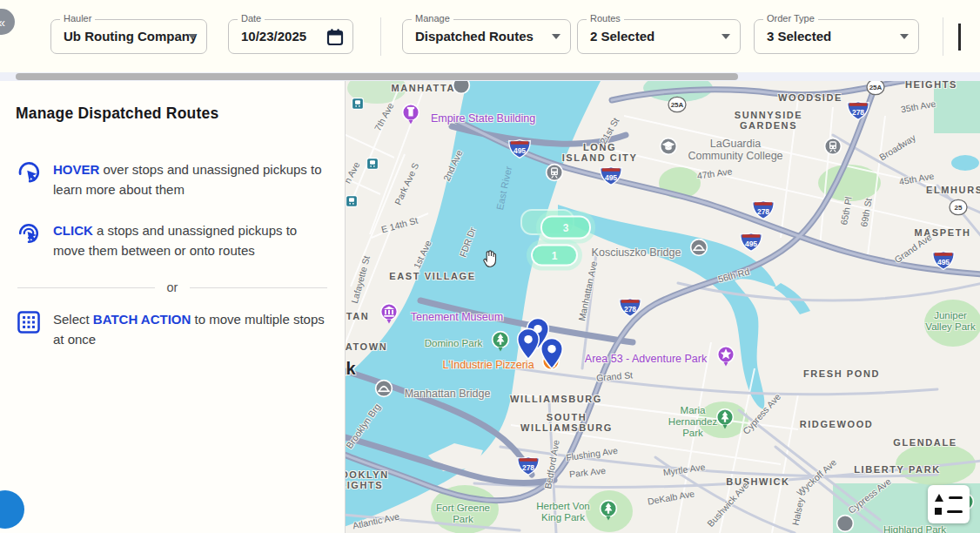  I want to click on legend-route-row, so click(949, 498).